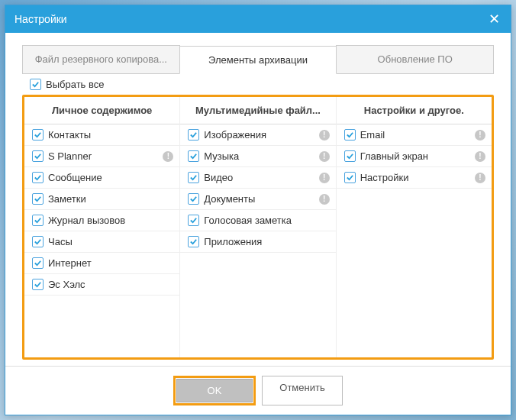 This screenshot has width=516, height=420. I want to click on column-header-settings: Настройки и другое., so click(414, 111).